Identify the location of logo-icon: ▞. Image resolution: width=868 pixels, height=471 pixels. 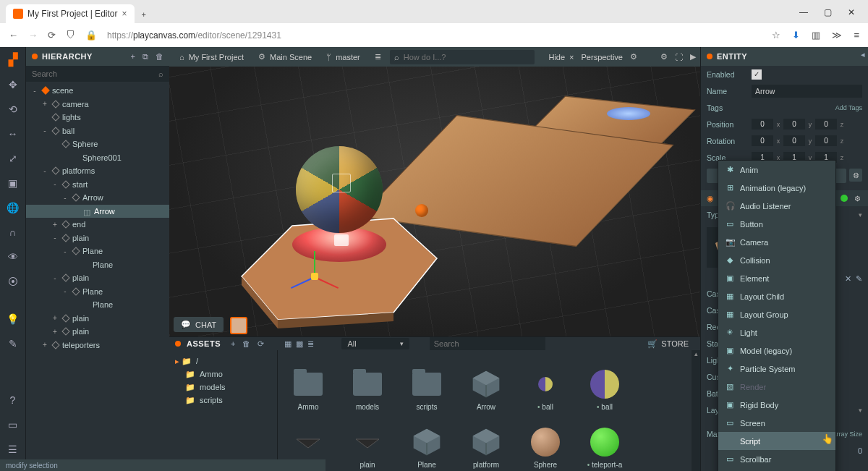
(13, 59).